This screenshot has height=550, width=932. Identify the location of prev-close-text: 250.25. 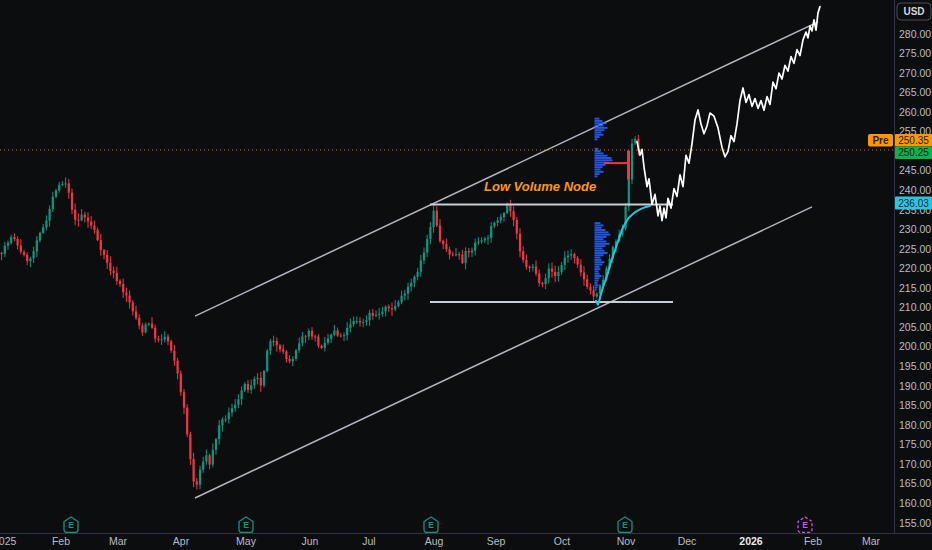
(914, 152).